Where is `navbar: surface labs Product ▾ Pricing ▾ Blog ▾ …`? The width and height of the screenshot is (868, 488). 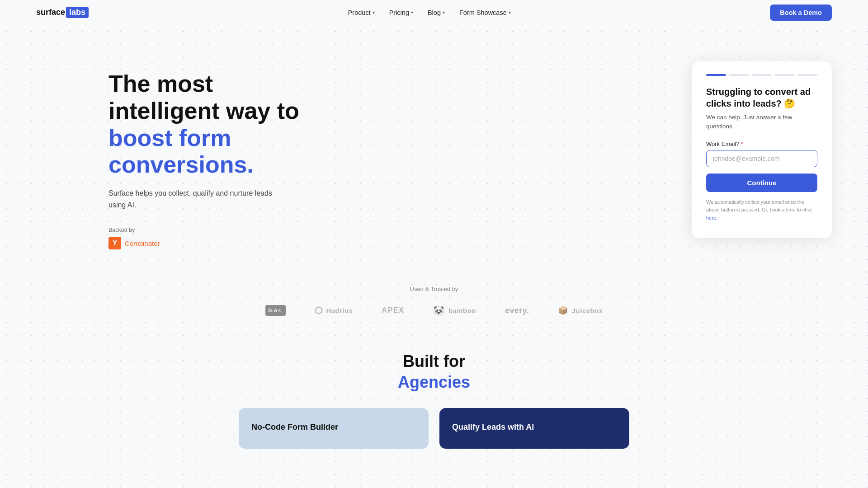
navbar: surface labs Product ▾ Pricing ▾ Blog ▾ … is located at coordinates (434, 13).